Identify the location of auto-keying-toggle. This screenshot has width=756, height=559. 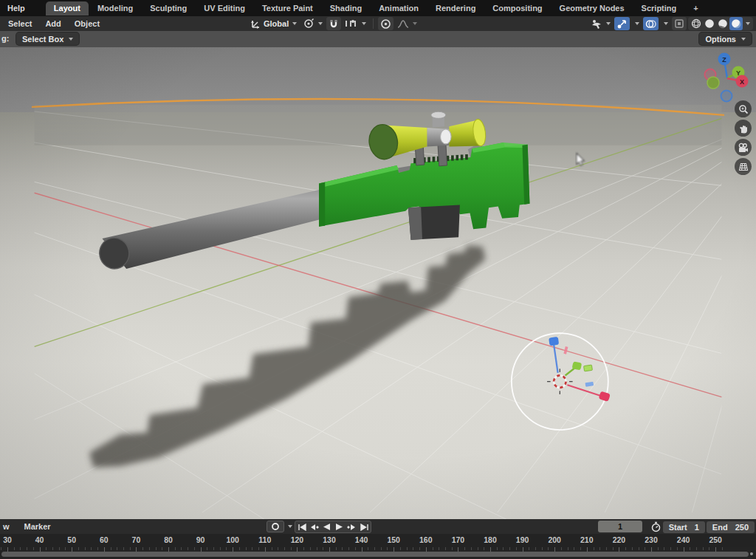
(275, 527).